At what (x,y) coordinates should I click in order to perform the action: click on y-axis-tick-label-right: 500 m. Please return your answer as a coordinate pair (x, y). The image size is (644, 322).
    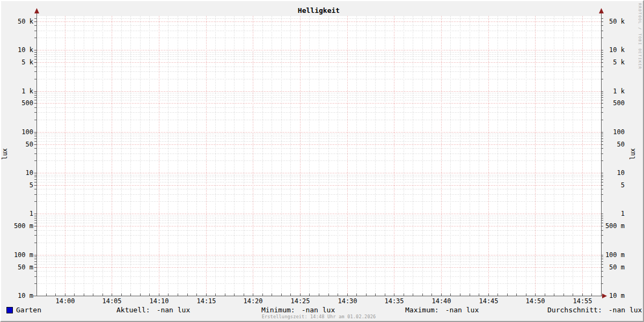
    Looking at the image, I should click on (611, 226).